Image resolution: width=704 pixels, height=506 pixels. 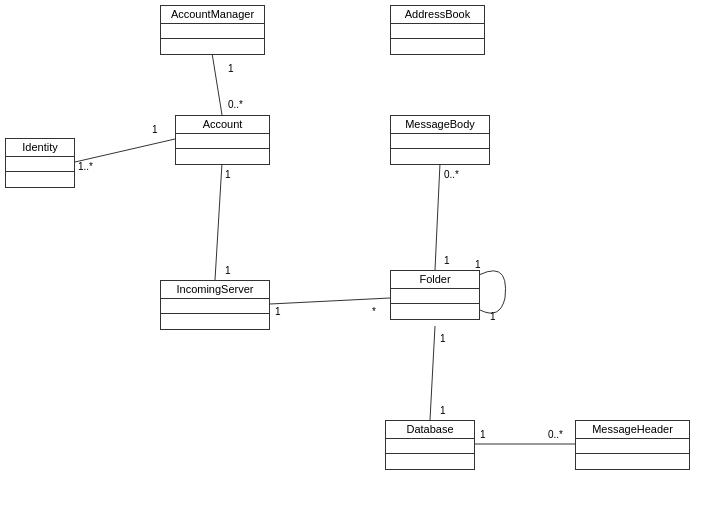 What do you see at coordinates (483, 434) in the screenshot?
I see `mult-db-mh-left: 1` at bounding box center [483, 434].